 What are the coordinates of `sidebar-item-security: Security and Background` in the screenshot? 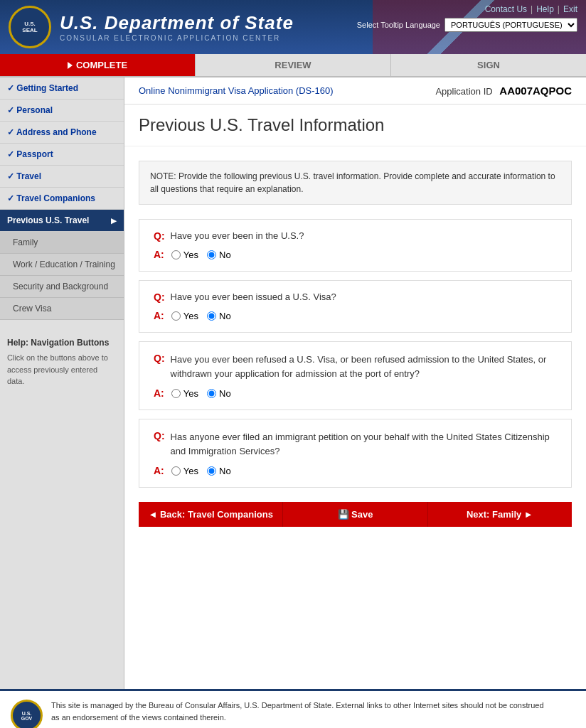 It's located at (62, 287).